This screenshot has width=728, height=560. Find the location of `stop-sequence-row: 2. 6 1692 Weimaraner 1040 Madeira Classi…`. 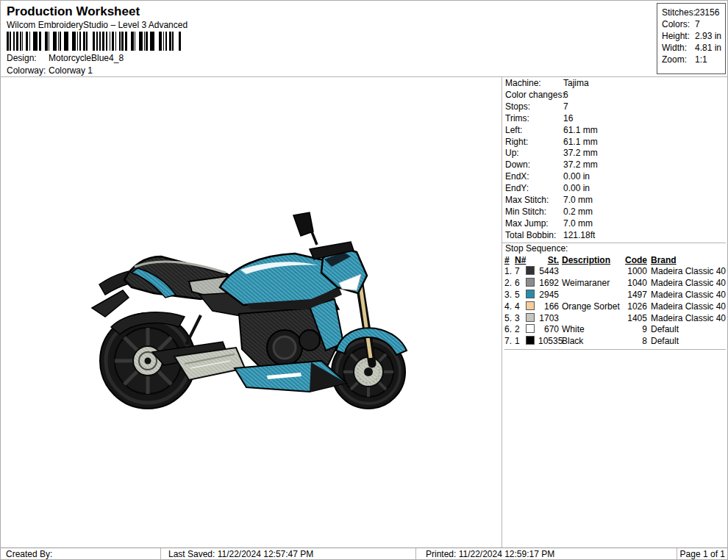

stop-sequence-row: 2. 6 1692 Weimaraner 1040 Madeira Classi… is located at coordinates (615, 284).